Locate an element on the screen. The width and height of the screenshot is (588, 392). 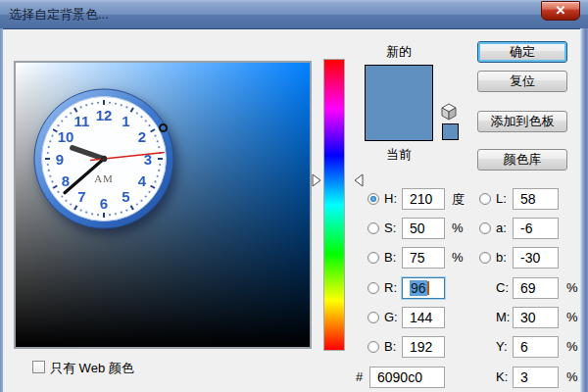
radio-h is located at coordinates (373, 199).